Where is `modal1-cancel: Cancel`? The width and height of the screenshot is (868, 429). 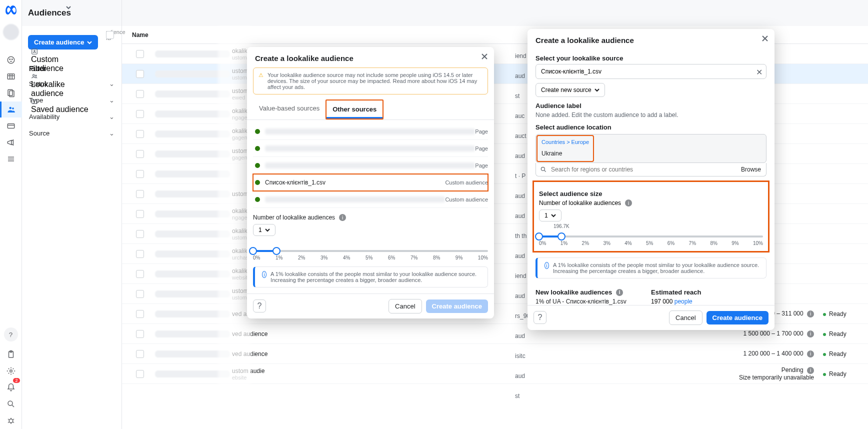
modal1-cancel: Cancel is located at coordinates (405, 306).